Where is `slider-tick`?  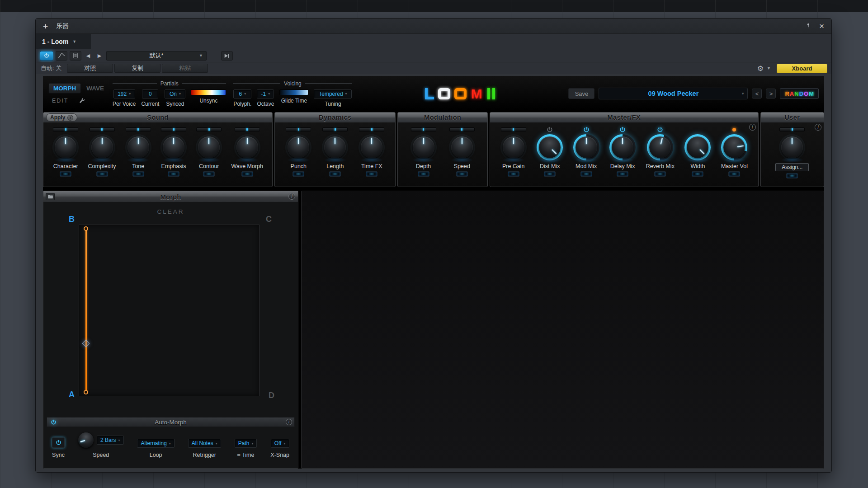
slider-tick is located at coordinates (102, 129).